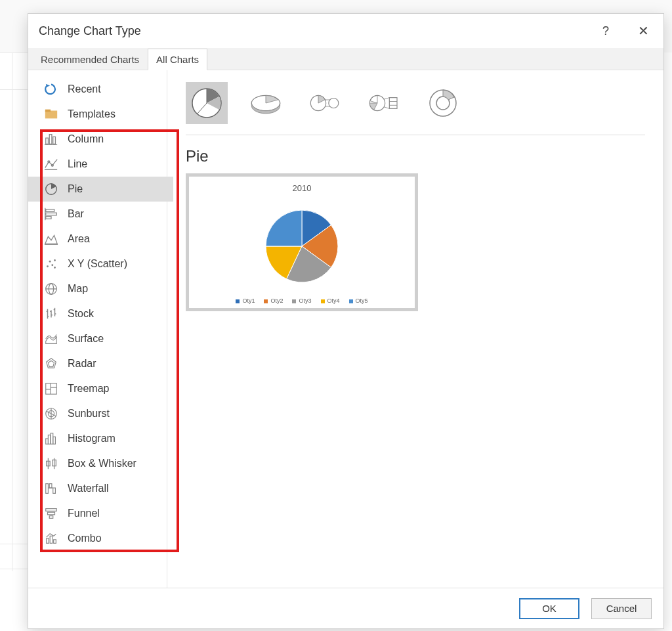  What do you see at coordinates (77, 289) in the screenshot?
I see `category-label: Map` at bounding box center [77, 289].